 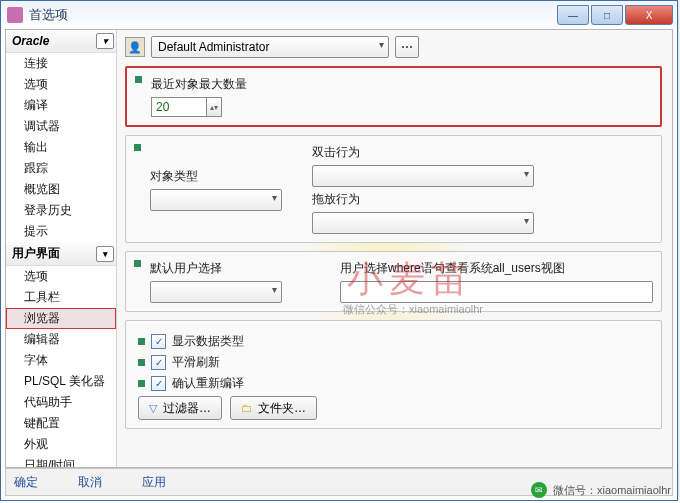 What do you see at coordinates (61, 148) in the screenshot?
I see `tree-item: 输出` at bounding box center [61, 148].